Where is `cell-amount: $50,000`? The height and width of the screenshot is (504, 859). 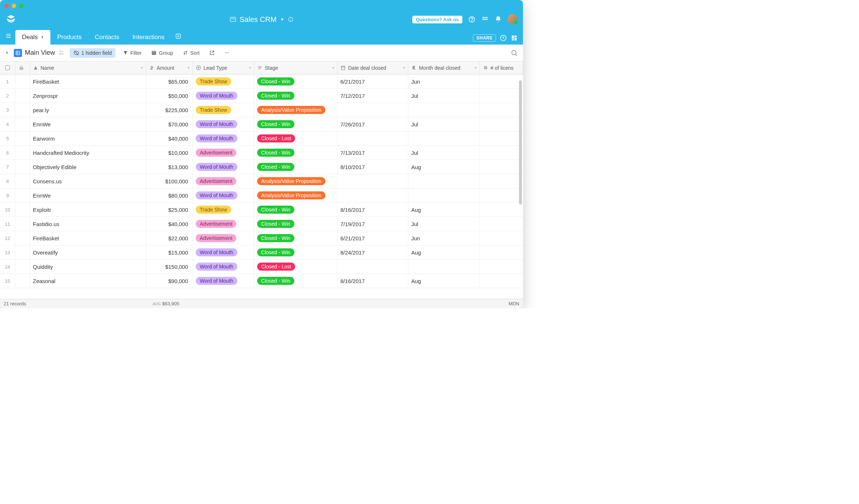 cell-amount: $50,000 is located at coordinates (169, 96).